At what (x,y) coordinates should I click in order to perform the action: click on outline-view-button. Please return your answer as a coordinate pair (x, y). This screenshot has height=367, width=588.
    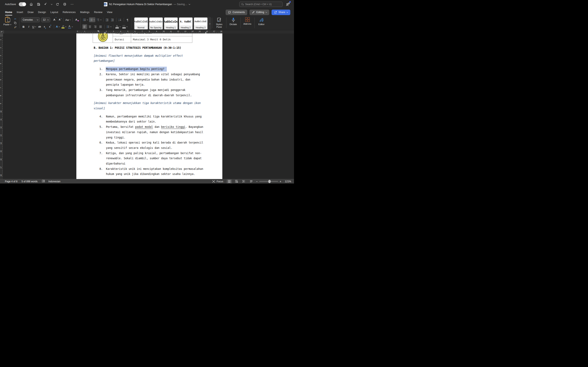
    Looking at the image, I should click on (244, 182).